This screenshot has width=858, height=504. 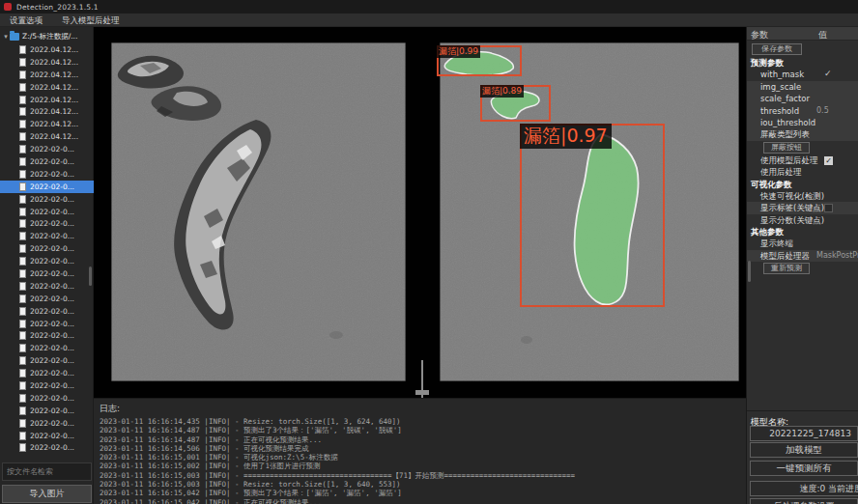 I want to click on param-section: 可视化参数, so click(x=802, y=184).